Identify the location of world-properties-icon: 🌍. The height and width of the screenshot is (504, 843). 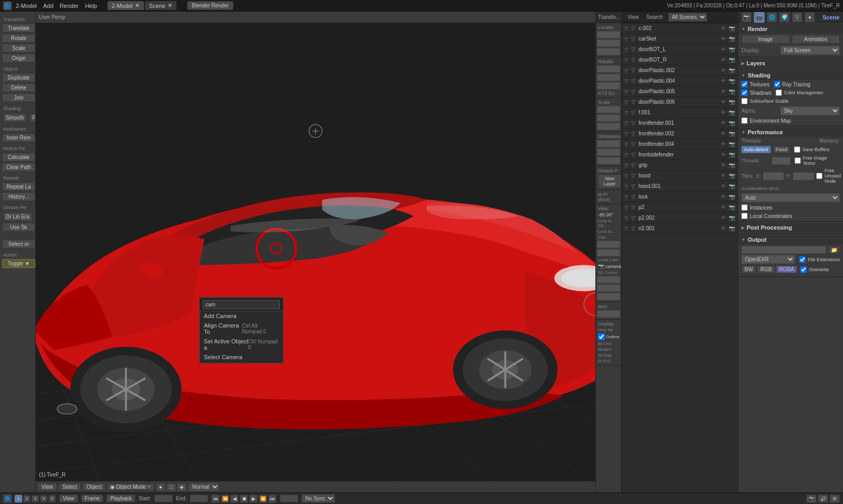
(785, 17).